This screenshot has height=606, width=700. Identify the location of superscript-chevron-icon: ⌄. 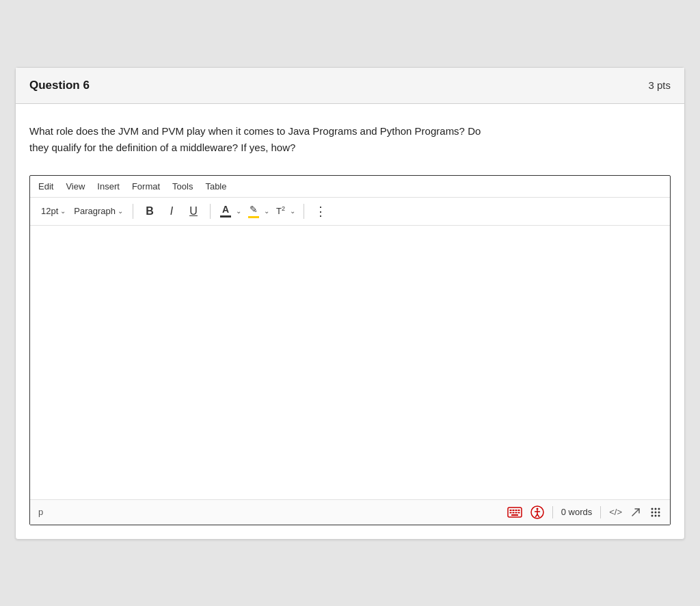
(293, 211).